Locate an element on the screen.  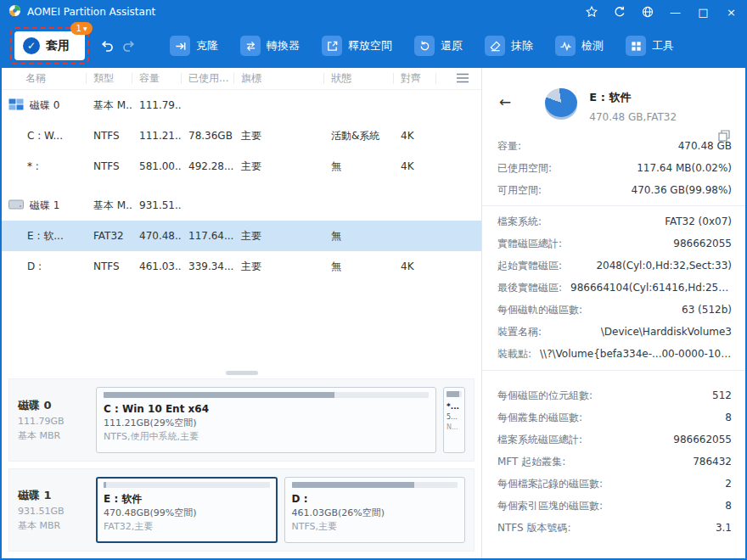
partition-bar-c: C : Win 10 Ent x64 111.21GB(29%空間) NTFS,… is located at coordinates (267, 420).